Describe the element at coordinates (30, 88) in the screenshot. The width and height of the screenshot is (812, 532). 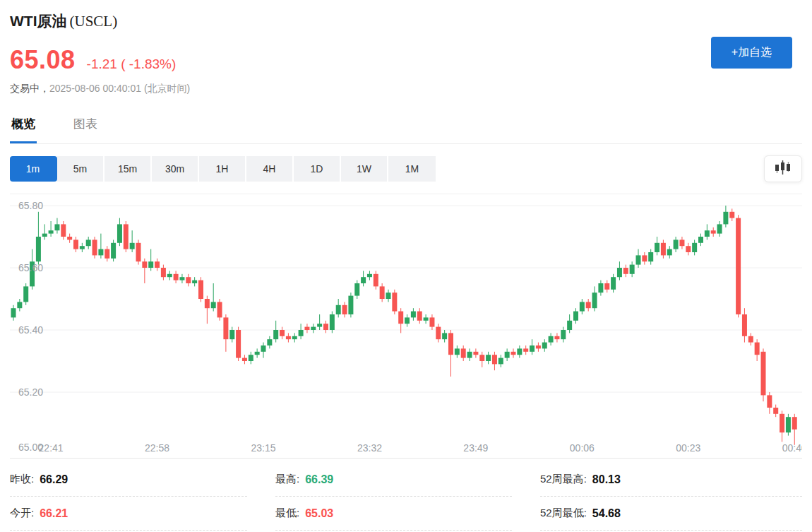
I see `trading-status: 交易中，` at that location.